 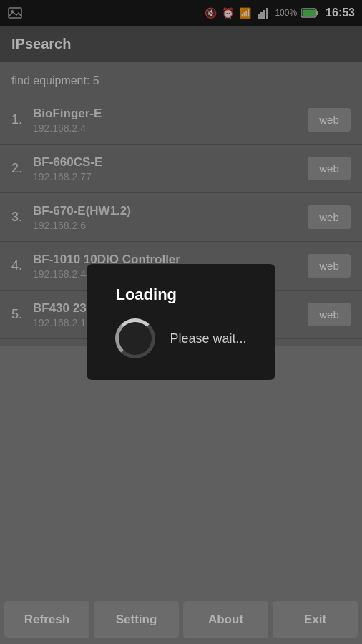 What do you see at coordinates (135, 338) in the screenshot?
I see `loading-spinner` at bounding box center [135, 338].